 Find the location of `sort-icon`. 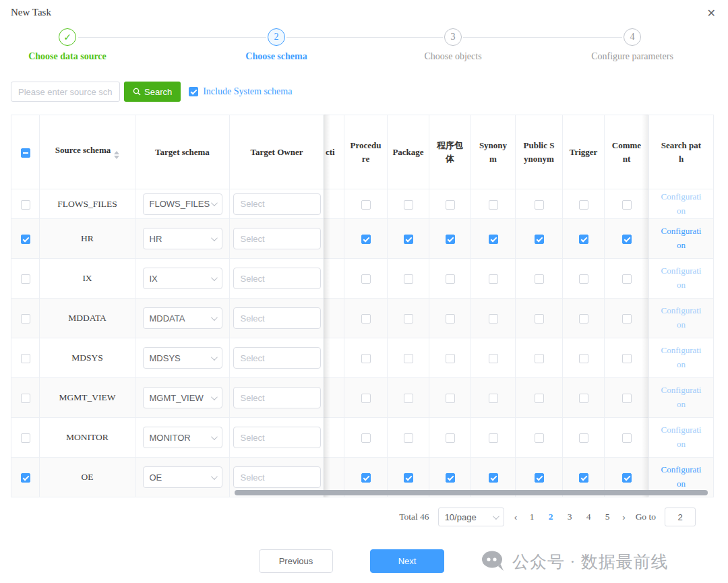

sort-icon is located at coordinates (117, 155).